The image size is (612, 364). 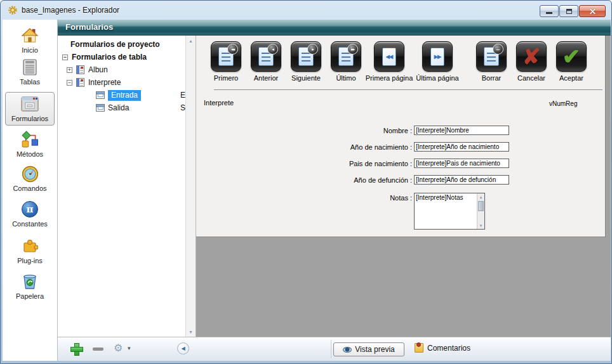 What do you see at coordinates (30, 282) in the screenshot?
I see `trash-icon` at bounding box center [30, 282].